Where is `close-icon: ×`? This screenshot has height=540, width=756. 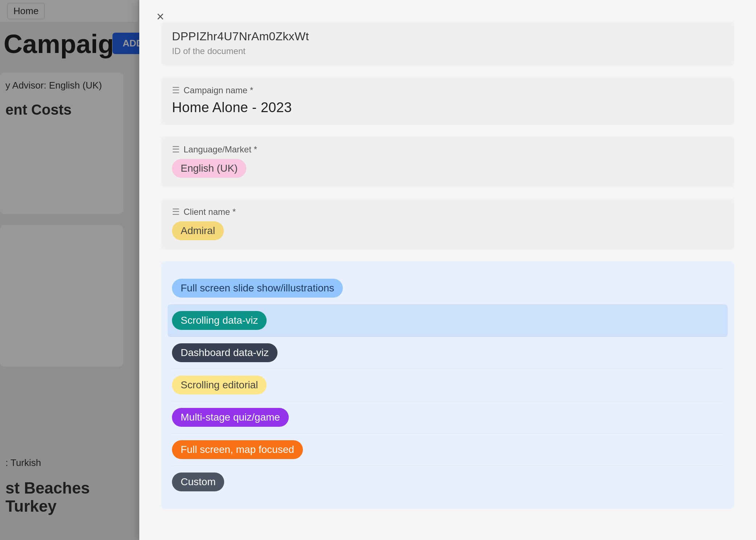 close-icon: × is located at coordinates (160, 17).